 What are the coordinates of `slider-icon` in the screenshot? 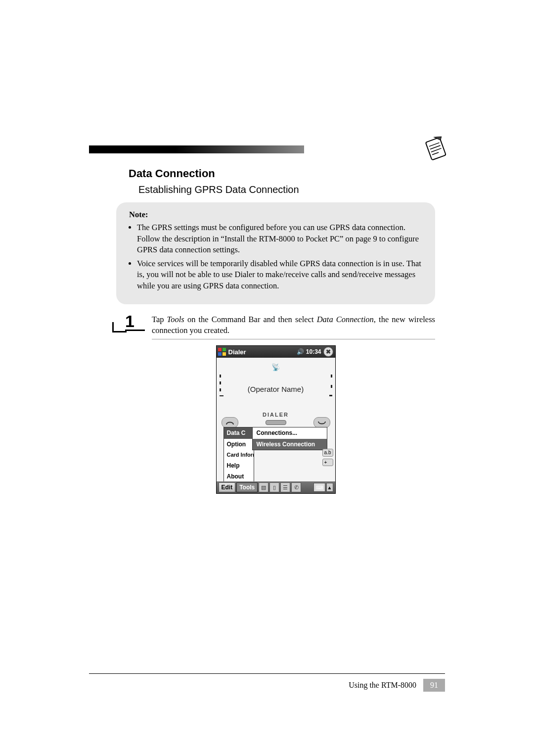 It's located at (276, 423).